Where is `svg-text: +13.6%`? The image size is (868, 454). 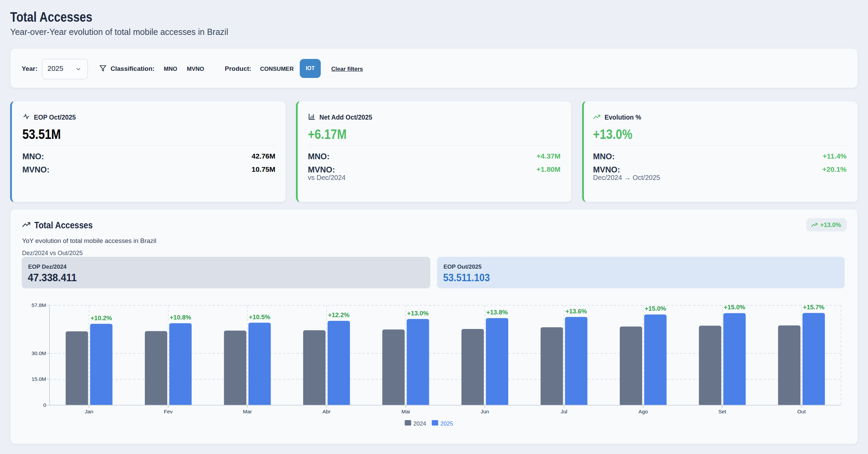
svg-text: +13.6% is located at coordinates (576, 311).